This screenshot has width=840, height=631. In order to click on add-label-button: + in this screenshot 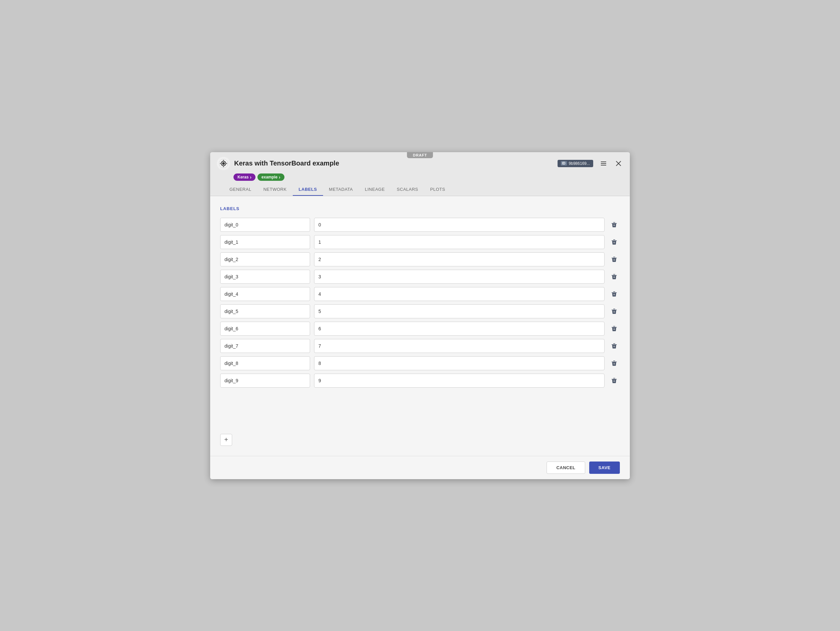, I will do `click(226, 440)`.